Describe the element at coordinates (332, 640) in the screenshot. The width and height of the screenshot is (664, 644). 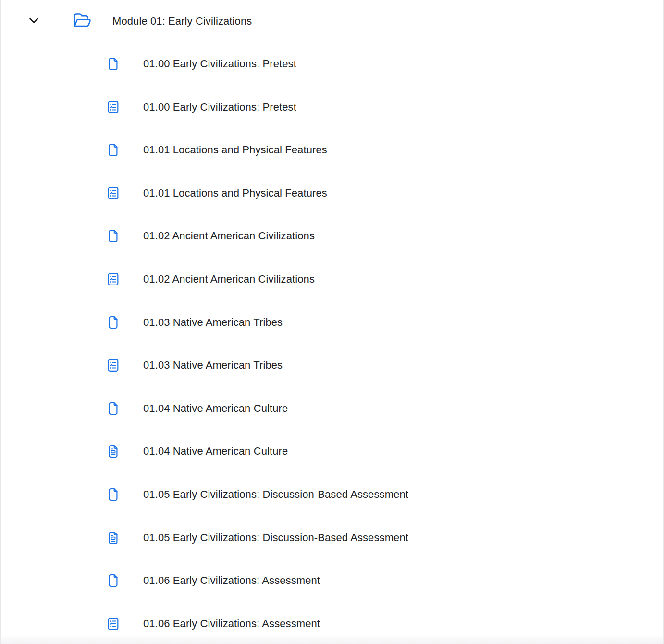
I see `next-section-divider` at that location.